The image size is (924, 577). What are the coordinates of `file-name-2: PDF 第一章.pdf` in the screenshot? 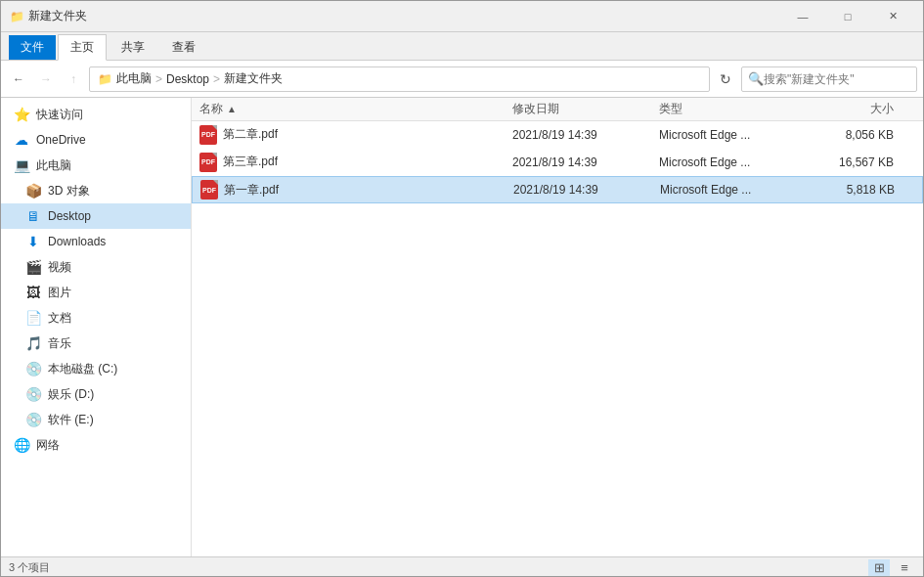 It's located at (357, 190).